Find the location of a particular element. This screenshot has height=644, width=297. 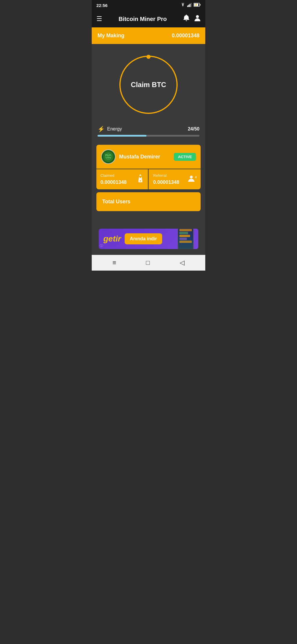

user-info: Bitcoin Capta Mustafa Demirer is located at coordinates (130, 157).